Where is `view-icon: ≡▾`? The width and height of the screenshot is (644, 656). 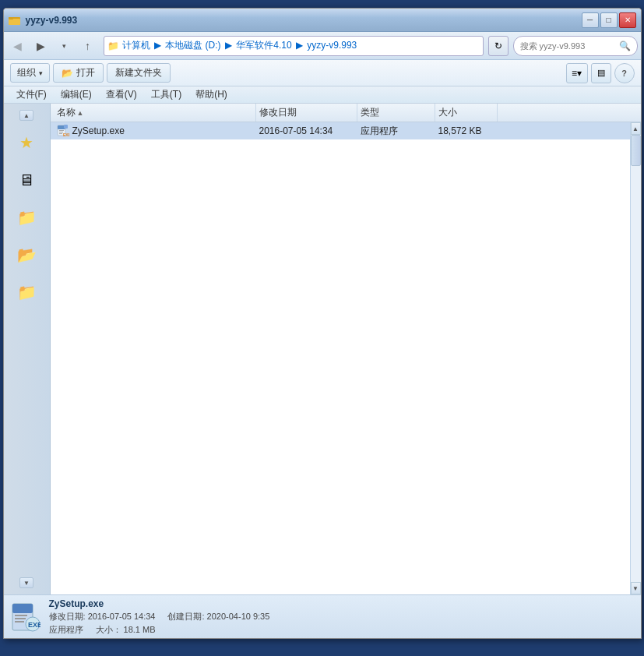 view-icon: ≡▾ is located at coordinates (576, 73).